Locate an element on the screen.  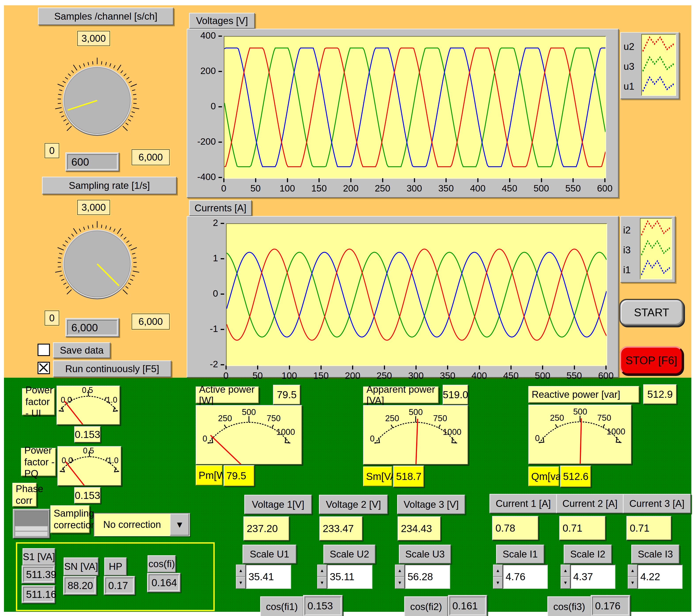
dropdown-arrow-button: ▼ is located at coordinates (180, 524).